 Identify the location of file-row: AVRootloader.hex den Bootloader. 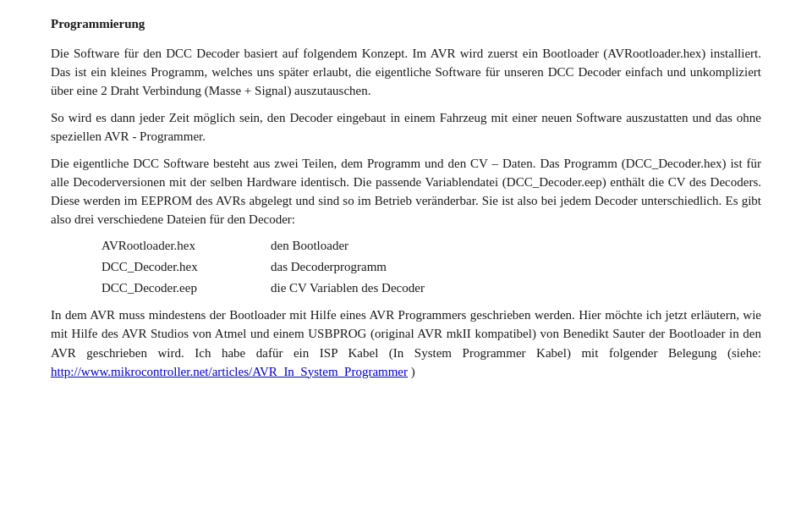
(431, 246).